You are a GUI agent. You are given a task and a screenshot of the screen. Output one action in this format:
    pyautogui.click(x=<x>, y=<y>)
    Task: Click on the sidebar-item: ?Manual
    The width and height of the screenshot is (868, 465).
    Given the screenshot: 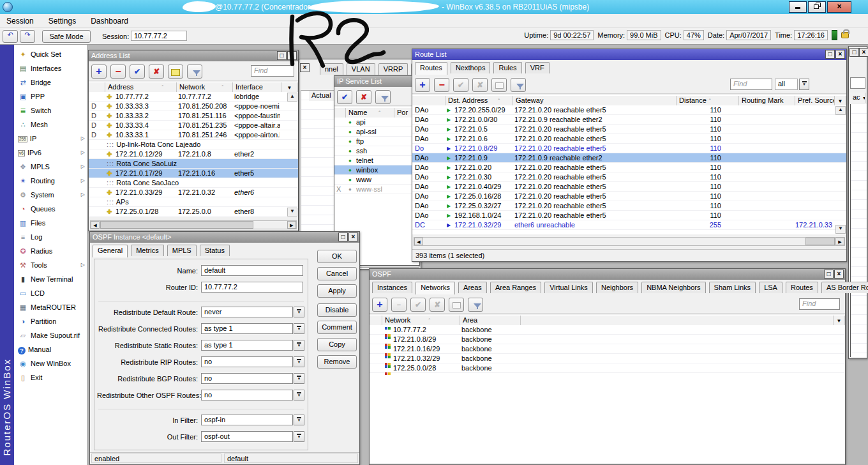 What is the action you would take?
    pyautogui.click(x=51, y=349)
    